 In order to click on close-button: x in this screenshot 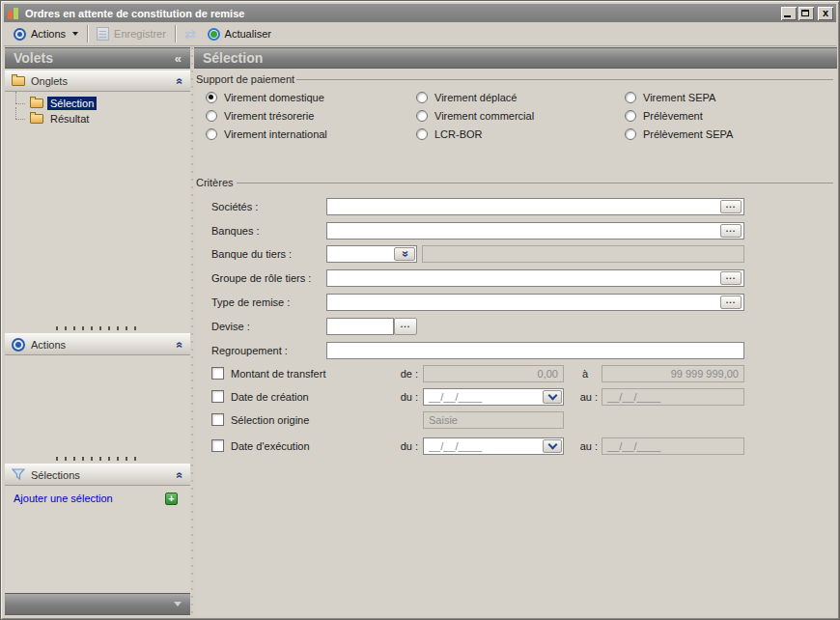, I will do `click(826, 14)`.